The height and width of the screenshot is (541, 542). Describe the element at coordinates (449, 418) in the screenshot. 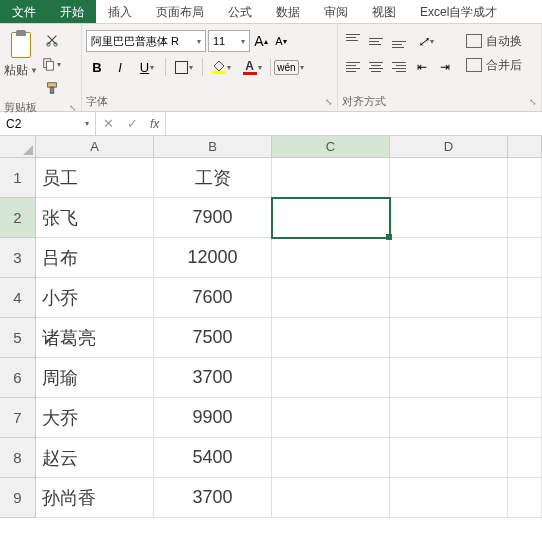

I see `cell-D7` at that location.